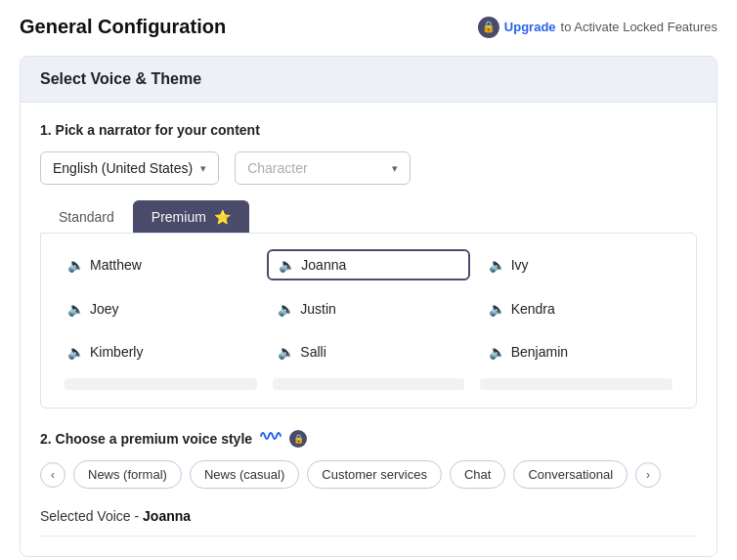 The height and width of the screenshot is (560, 737). Describe the element at coordinates (192, 217) in the screenshot. I see `tab-premium: Premium ⭐` at that location.